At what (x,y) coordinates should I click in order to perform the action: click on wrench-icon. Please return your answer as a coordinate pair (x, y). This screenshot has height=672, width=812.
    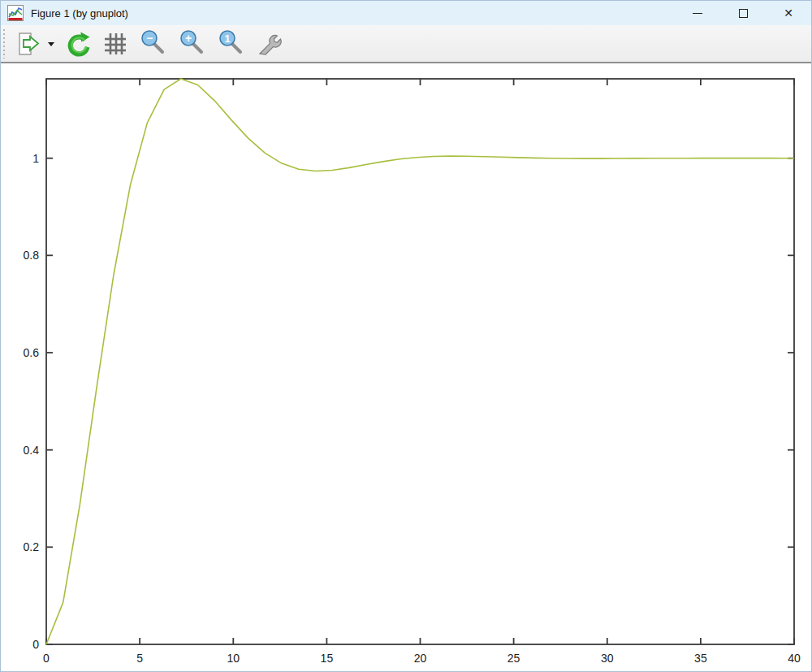
    Looking at the image, I should click on (270, 44).